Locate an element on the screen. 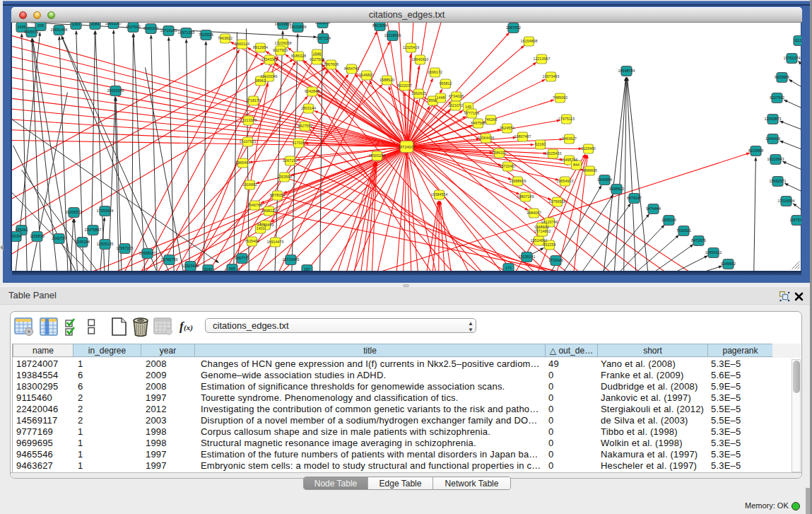  svg-text: 19384554 is located at coordinates (439, 194).